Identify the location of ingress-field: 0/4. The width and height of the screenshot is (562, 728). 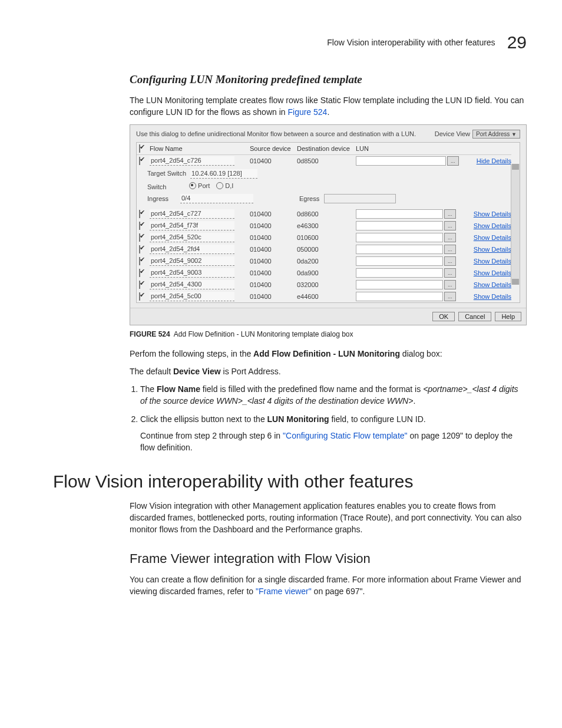
(217, 199).